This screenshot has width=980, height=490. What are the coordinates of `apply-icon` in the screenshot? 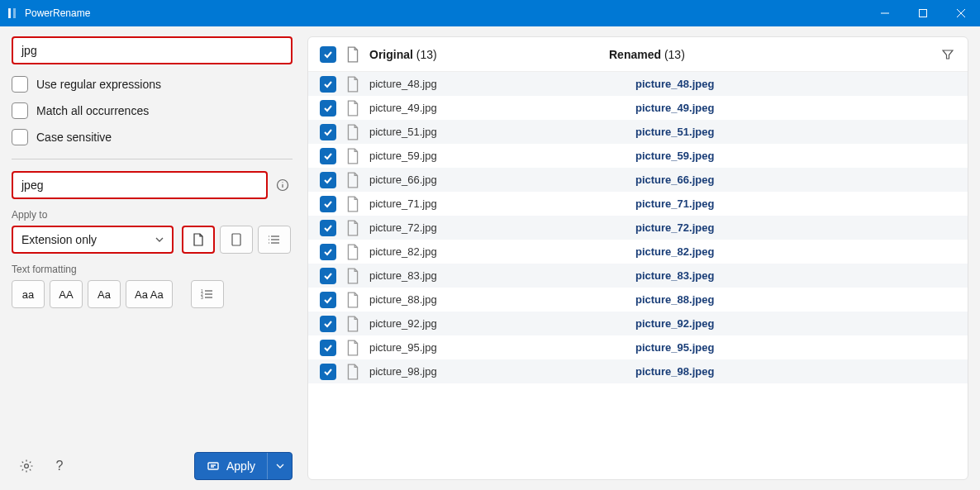 It's located at (213, 466).